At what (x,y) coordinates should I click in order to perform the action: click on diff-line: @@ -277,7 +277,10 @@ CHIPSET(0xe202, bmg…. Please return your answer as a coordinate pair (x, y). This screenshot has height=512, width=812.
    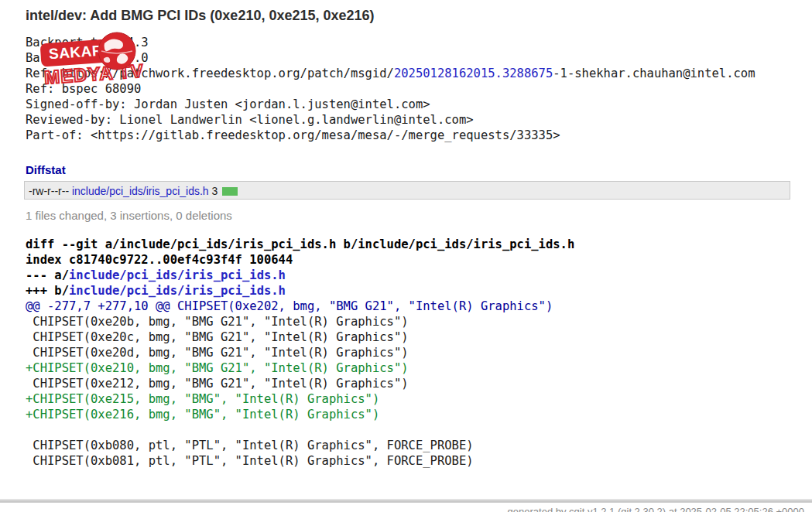
    Looking at the image, I should click on (300, 306).